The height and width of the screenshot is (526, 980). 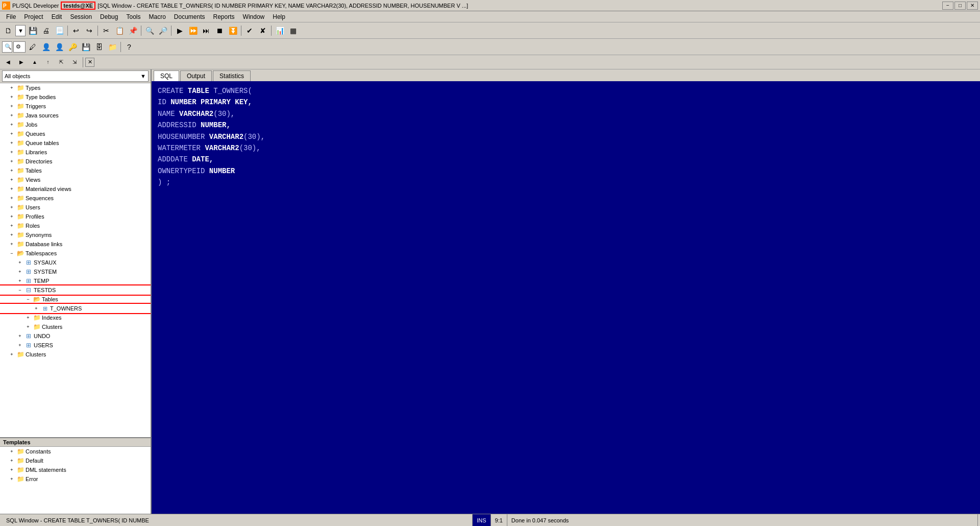 I want to click on nav-close: ✕, so click(x=90, y=62).